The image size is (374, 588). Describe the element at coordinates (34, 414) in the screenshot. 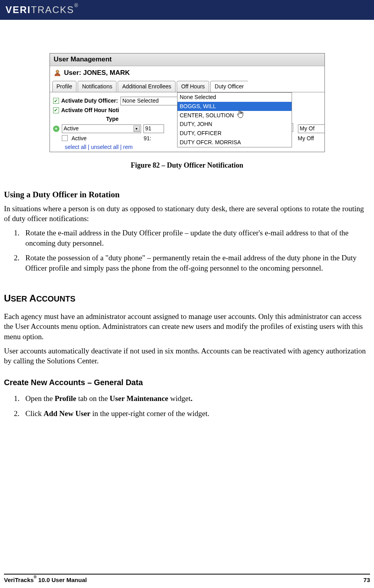

I see `text: Click` at that location.